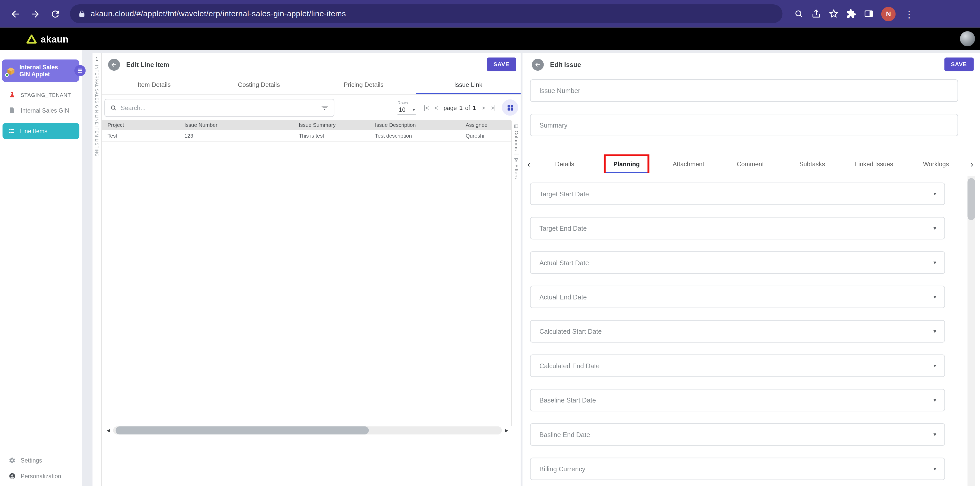 The width and height of the screenshot is (980, 486). I want to click on profile-avatar: N, so click(889, 14).